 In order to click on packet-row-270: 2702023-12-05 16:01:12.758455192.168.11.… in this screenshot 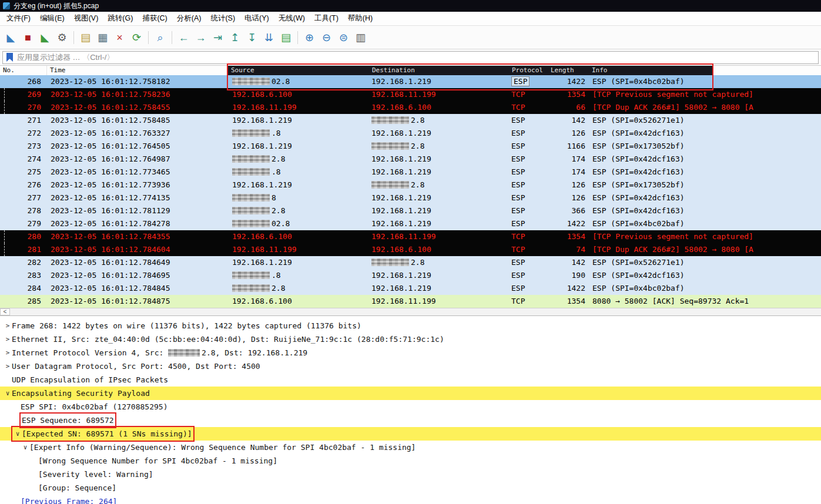, I will do `click(410, 107)`.